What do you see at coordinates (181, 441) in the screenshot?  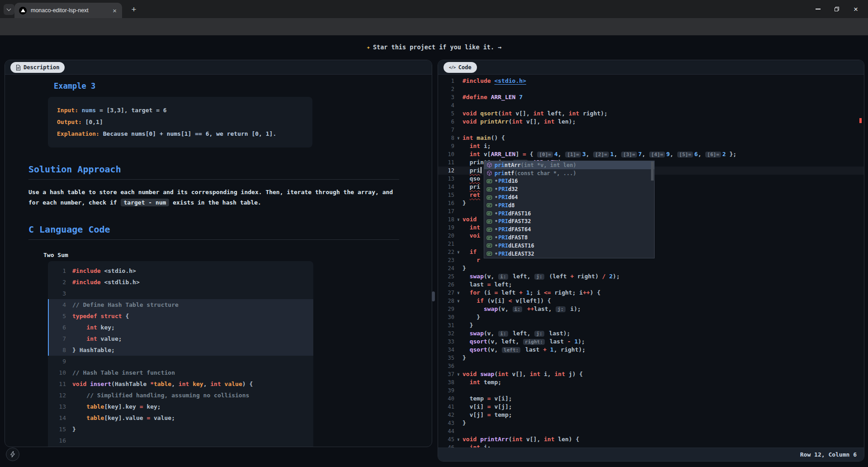 I see `code-line: 16` at bounding box center [181, 441].